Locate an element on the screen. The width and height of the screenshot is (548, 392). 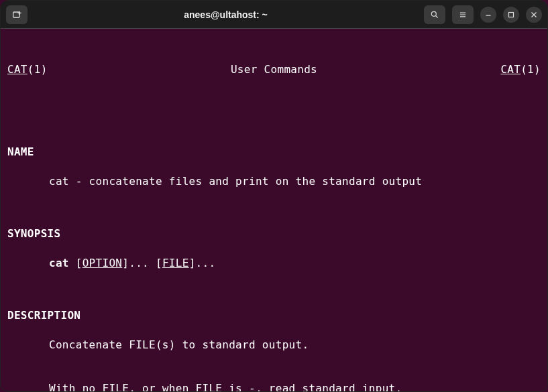
manpage-header-center: User Commands is located at coordinates (274, 70).